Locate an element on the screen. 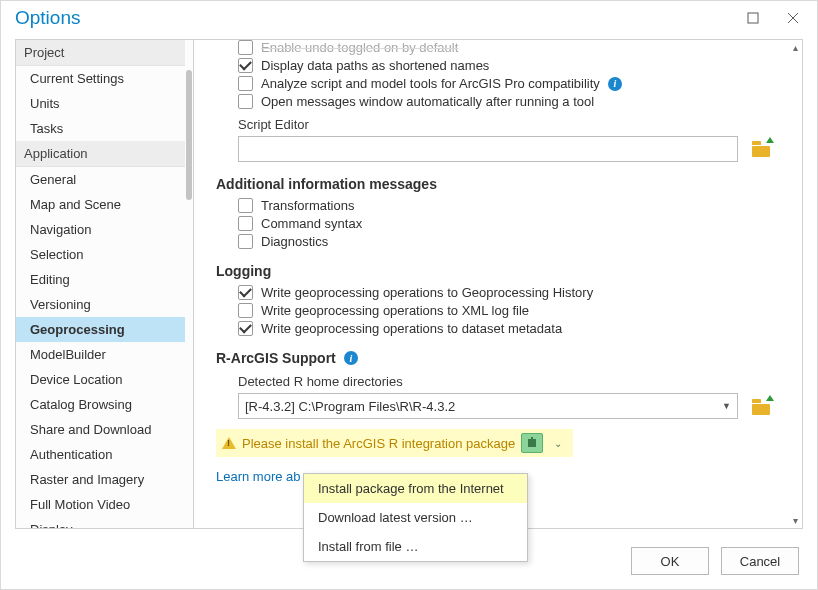 The width and height of the screenshot is (818, 590). section-logging: Logging is located at coordinates (503, 271).